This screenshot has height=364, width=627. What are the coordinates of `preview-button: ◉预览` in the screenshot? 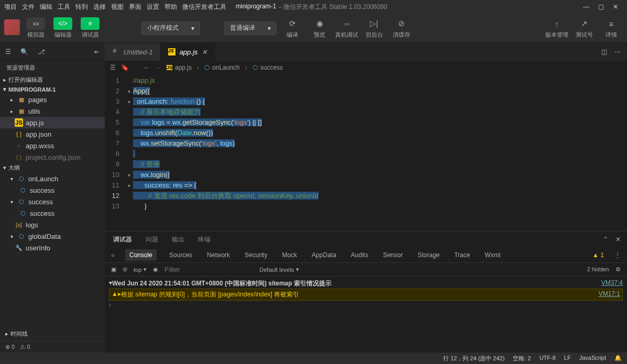 It's located at (320, 28).